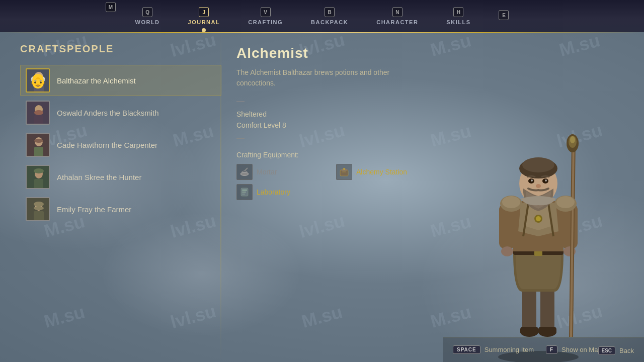  What do you see at coordinates (121, 145) in the screenshot?
I see `craftspeople-list: Balthazar the Alchemist Oswald Anders th…` at bounding box center [121, 145].